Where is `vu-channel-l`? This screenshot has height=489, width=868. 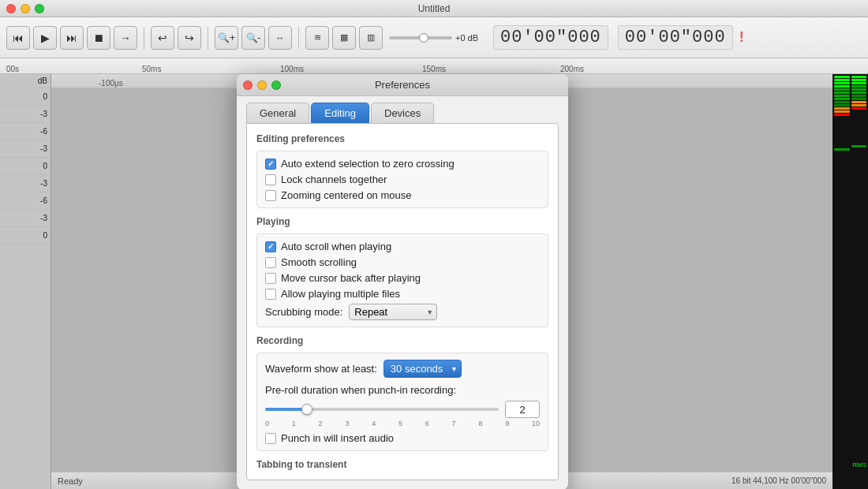
vu-channel-l is located at coordinates (842, 282).